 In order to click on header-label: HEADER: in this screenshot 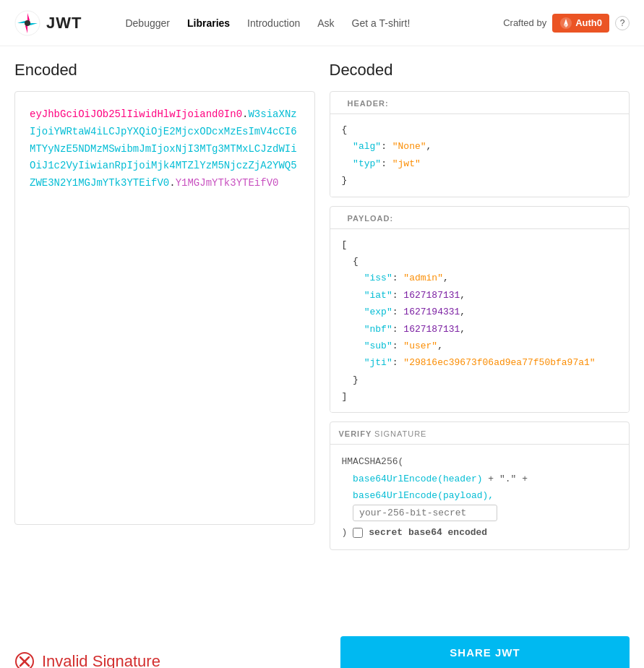, I will do `click(369, 103)`.